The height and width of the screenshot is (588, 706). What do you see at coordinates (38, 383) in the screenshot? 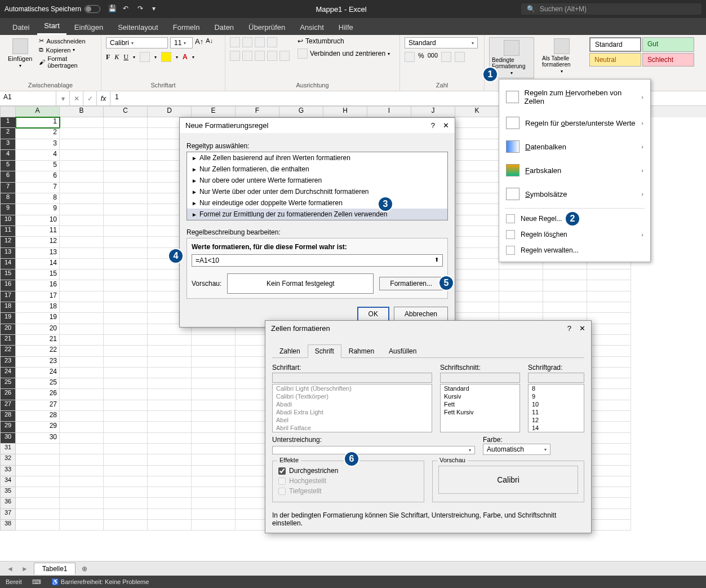
I see `cell: 25` at bounding box center [38, 383].